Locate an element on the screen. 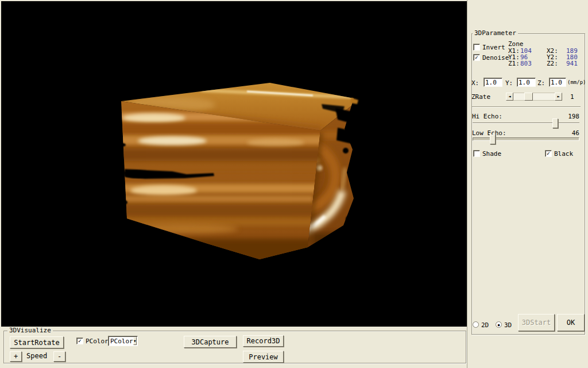 This screenshot has width=588, height=368. hi-echo-slider is located at coordinates (526, 123).